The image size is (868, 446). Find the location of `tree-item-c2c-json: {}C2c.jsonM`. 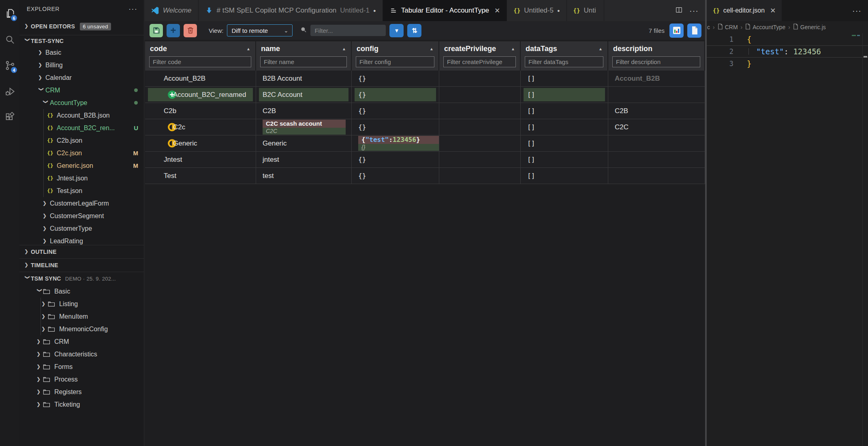

tree-item-c2c-json: {}C2c.jsonM is located at coordinates (82, 153).